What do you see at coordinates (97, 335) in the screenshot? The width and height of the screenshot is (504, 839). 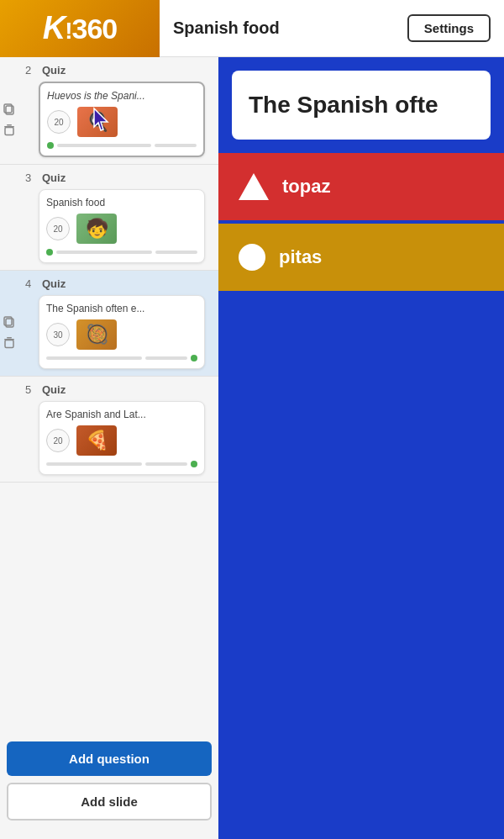 I see `thumb-4: 🥘` at bounding box center [97, 335].